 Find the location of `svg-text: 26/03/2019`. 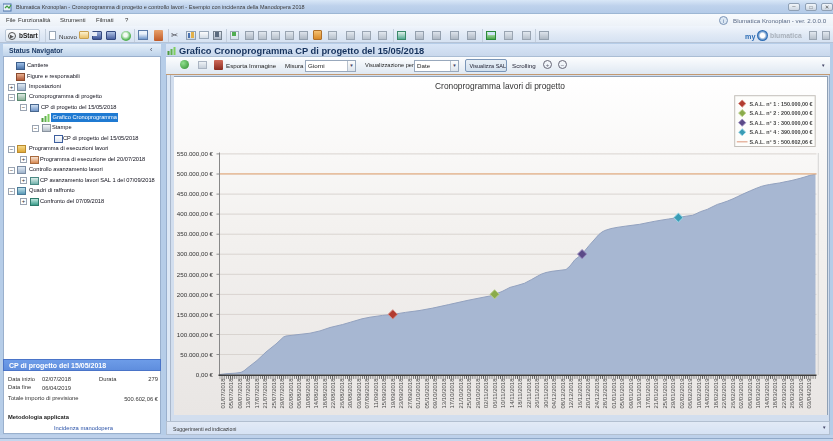

svg-text: 26/03/2019 is located at coordinates (792, 394).